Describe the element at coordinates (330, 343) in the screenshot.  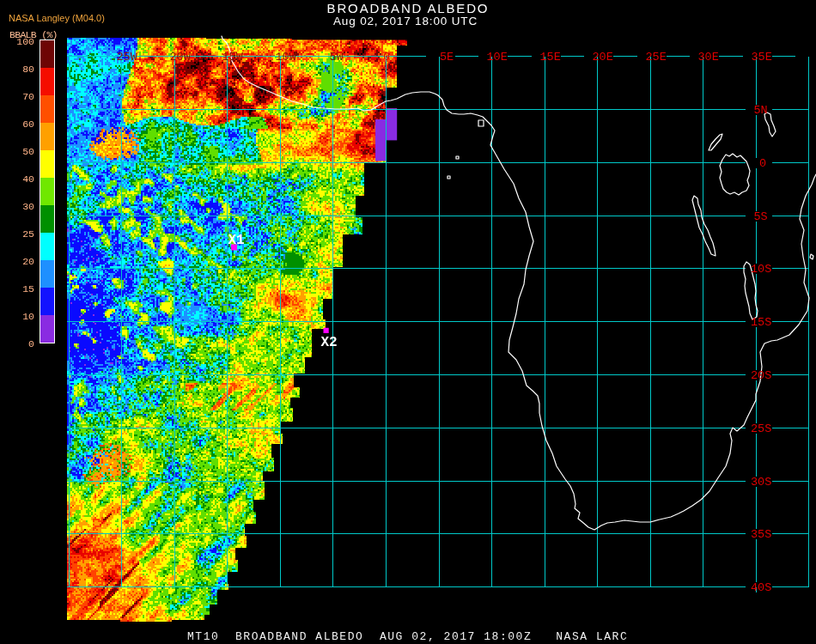
I see `svg-text: X2` at that location.